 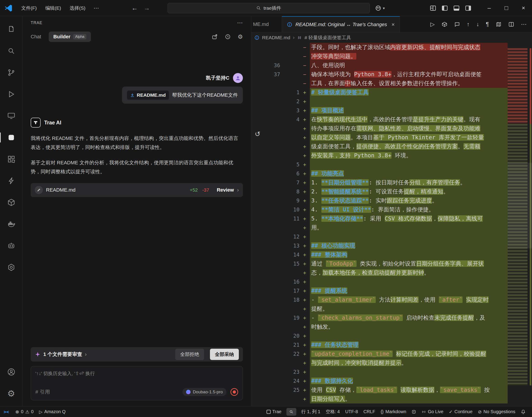 I want to click on diff-line: 16+, so click(x=380, y=282).